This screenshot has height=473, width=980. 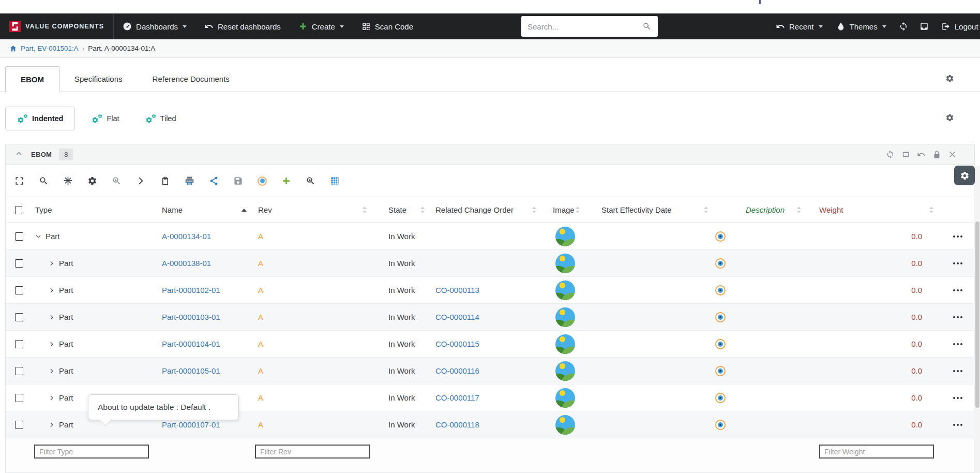 I want to click on settings-gear-icon, so click(x=92, y=181).